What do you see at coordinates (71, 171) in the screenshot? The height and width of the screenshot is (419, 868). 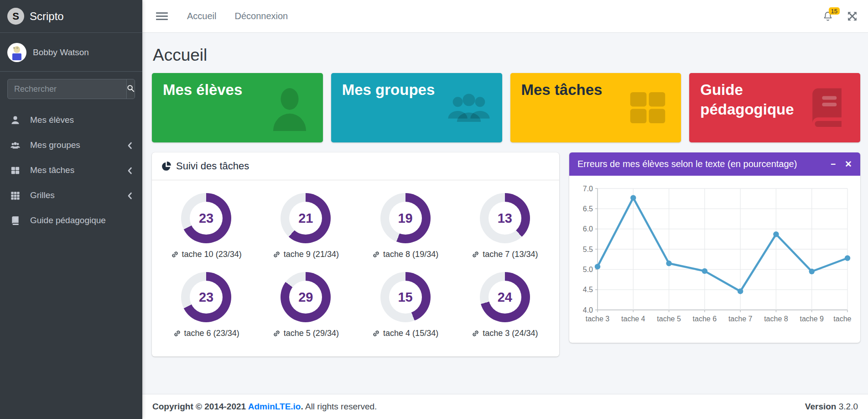 I see `sidebar-menu: Mes élèvesMes groupesMes tâchesGrillesGu…` at bounding box center [71, 171].